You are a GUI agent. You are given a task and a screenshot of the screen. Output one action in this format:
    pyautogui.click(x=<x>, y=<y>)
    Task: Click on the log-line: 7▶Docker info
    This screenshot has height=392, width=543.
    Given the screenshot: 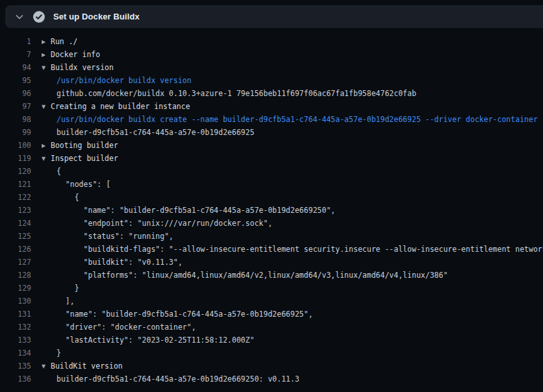 What is the action you would take?
    pyautogui.click(x=272, y=55)
    